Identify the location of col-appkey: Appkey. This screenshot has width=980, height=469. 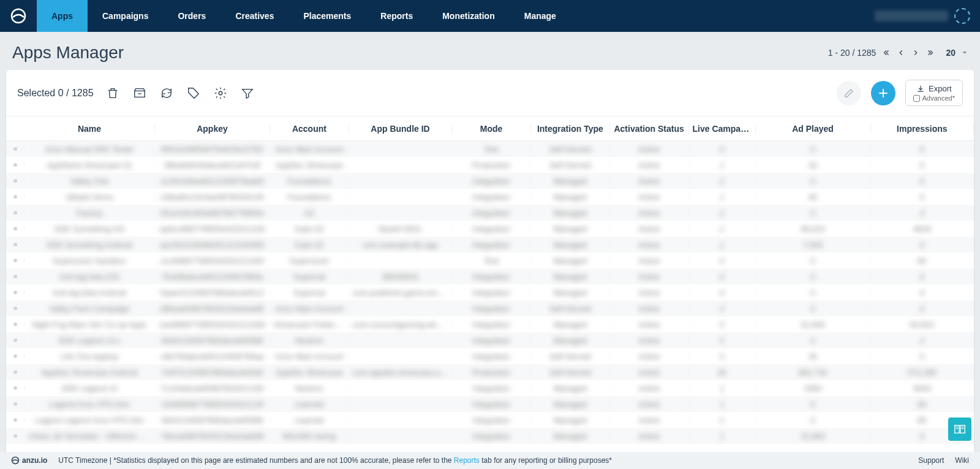
(213, 129).